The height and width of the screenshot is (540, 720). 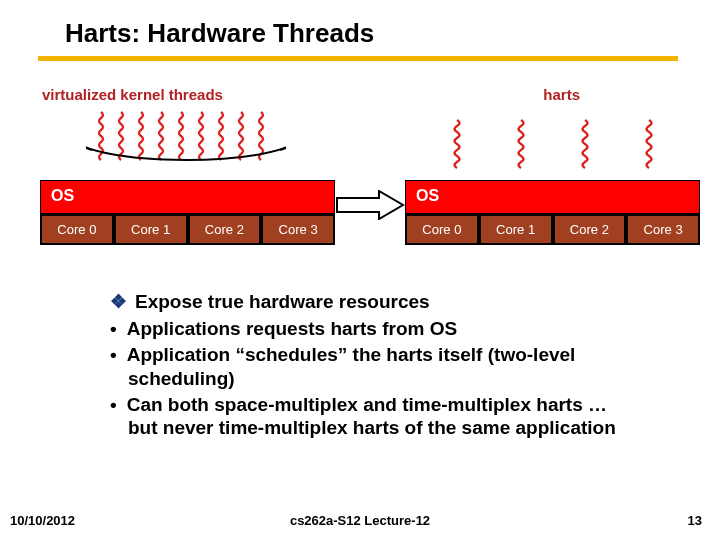 I want to click on left-diagram: OS Core 0 Core 1 Core 2 Core 3, so click(x=188, y=176).